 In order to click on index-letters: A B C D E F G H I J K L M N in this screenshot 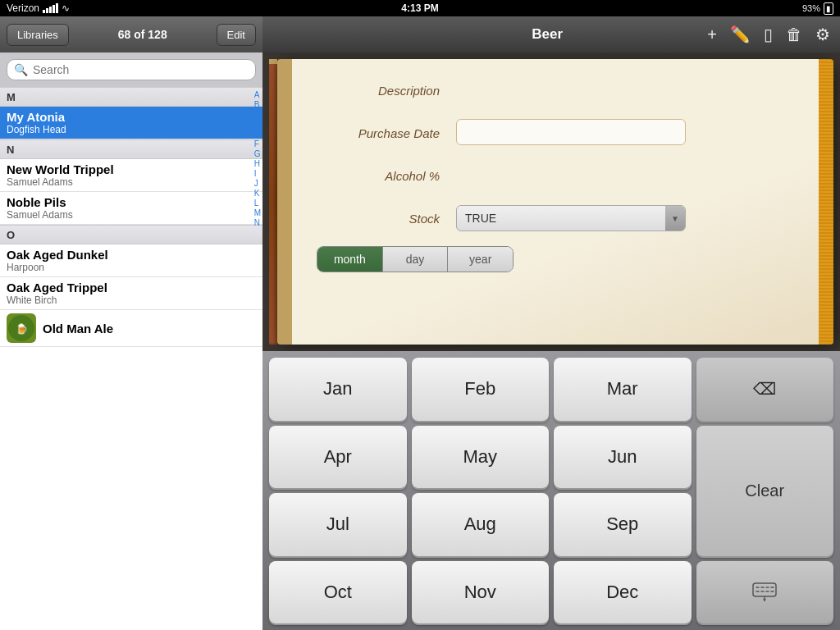, I will do `click(258, 159)`.